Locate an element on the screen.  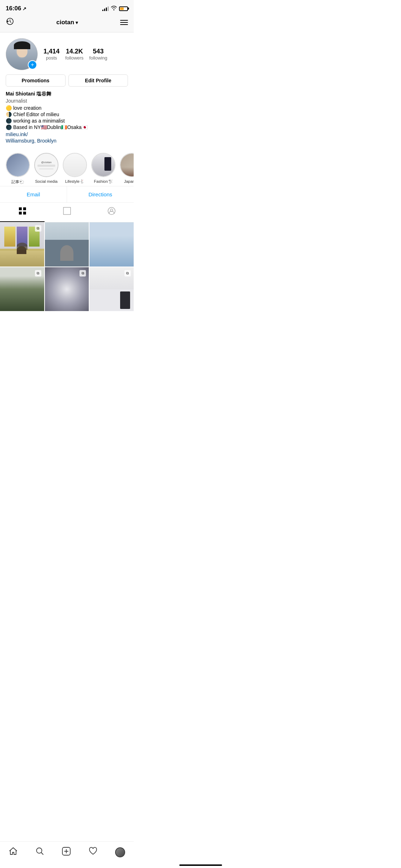
wifi-icon is located at coordinates (114, 9).